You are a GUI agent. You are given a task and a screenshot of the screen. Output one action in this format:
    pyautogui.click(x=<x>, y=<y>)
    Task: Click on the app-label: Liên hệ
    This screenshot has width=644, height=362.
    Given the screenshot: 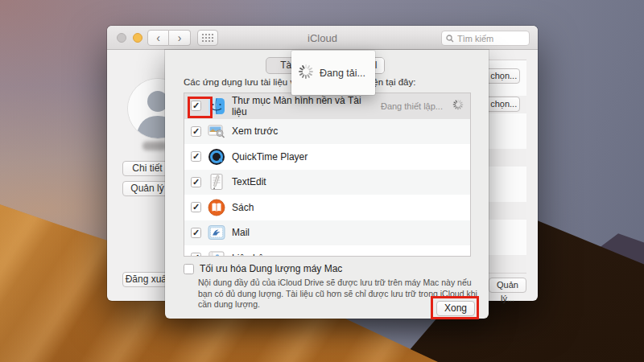 What is the action you would take?
    pyautogui.click(x=348, y=254)
    